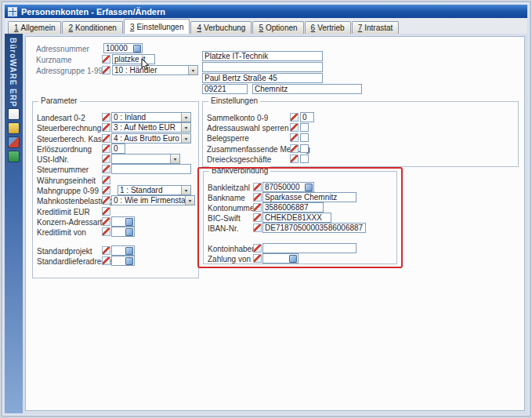 The width and height of the screenshot is (532, 418). I want to click on ust-idnr-select, so click(146, 158).